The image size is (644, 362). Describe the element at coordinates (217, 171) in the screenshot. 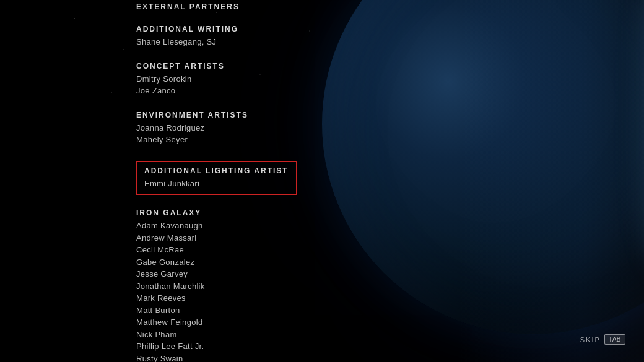

I see `section-title-lighting: ADDITIONAL LIGHTING ARTIST` at that location.